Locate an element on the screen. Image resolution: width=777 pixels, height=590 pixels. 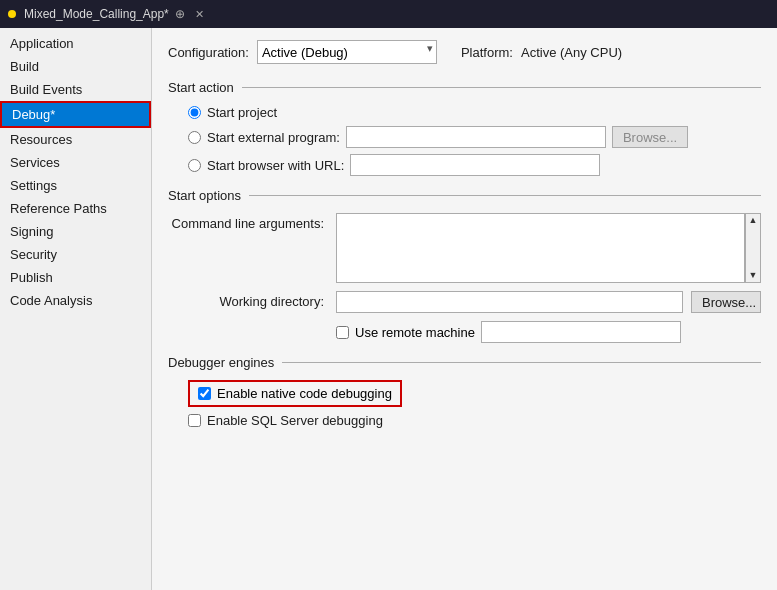
workdir-control is located at coordinates (510, 302).